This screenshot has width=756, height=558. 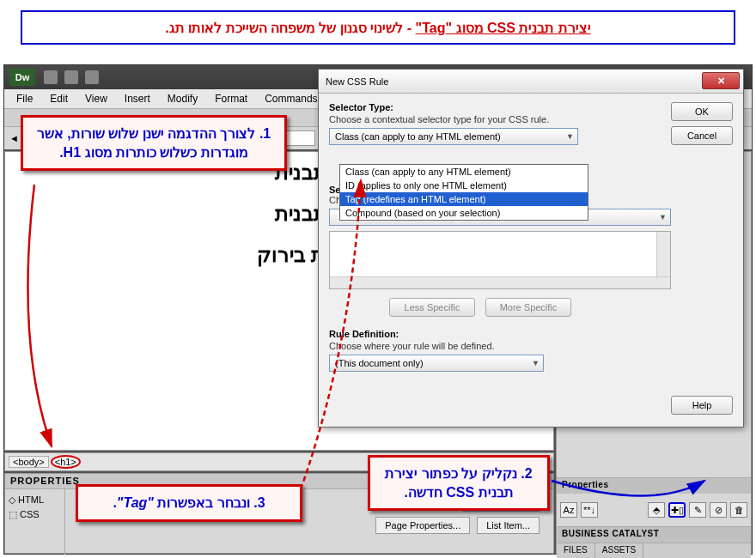 I want to click on ok-button: OK, so click(x=702, y=112).